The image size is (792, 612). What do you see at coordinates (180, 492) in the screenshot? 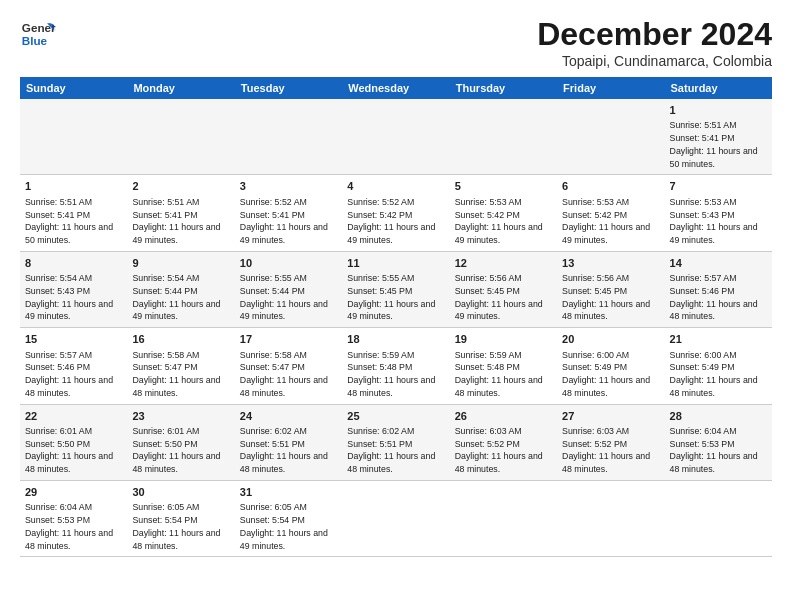
I see `day-number: 30` at bounding box center [180, 492].